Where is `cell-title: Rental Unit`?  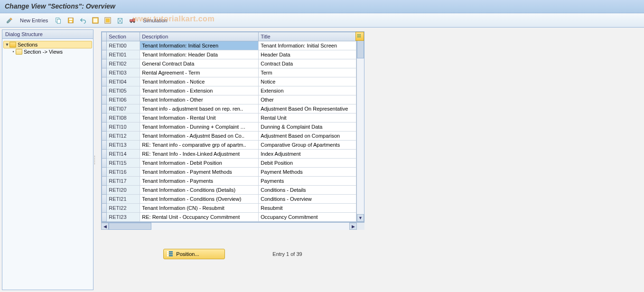 cell-title: Rental Unit is located at coordinates (308, 118).